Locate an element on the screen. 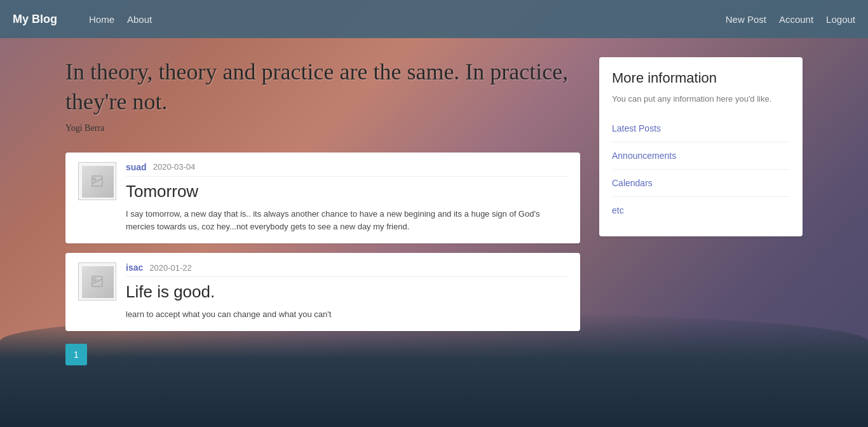  sidebar-link-latest-posts: Latest Posts is located at coordinates (637, 128).